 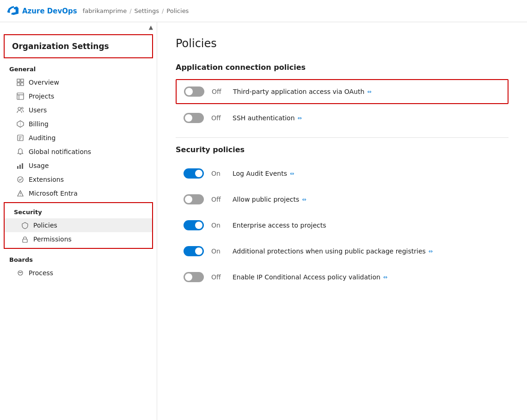 What do you see at coordinates (342, 96) in the screenshot?
I see `app-connection-section: Application connection policies Off Thir…` at bounding box center [342, 96].